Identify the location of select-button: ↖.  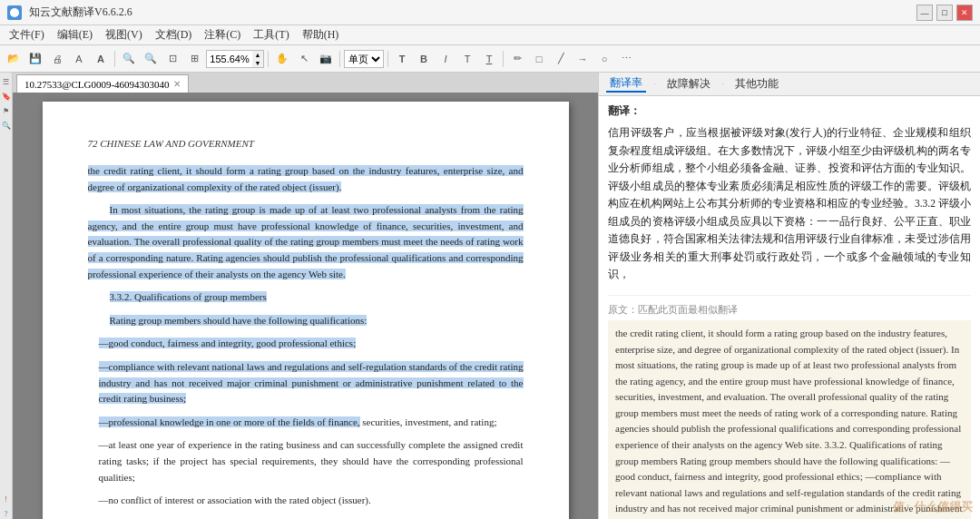
(304, 59).